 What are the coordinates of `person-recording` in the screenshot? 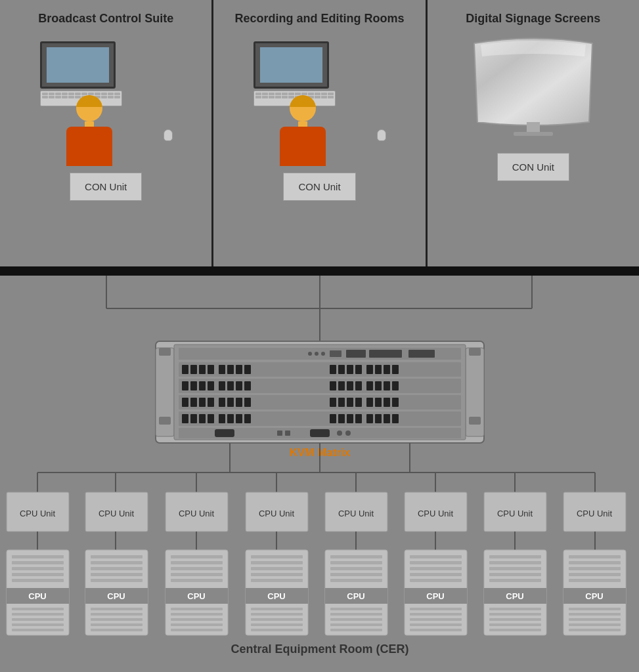 It's located at (303, 131).